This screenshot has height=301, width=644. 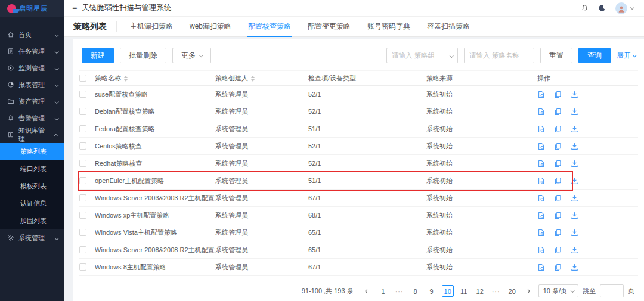 I want to click on page-number: 8, so click(x=416, y=291).